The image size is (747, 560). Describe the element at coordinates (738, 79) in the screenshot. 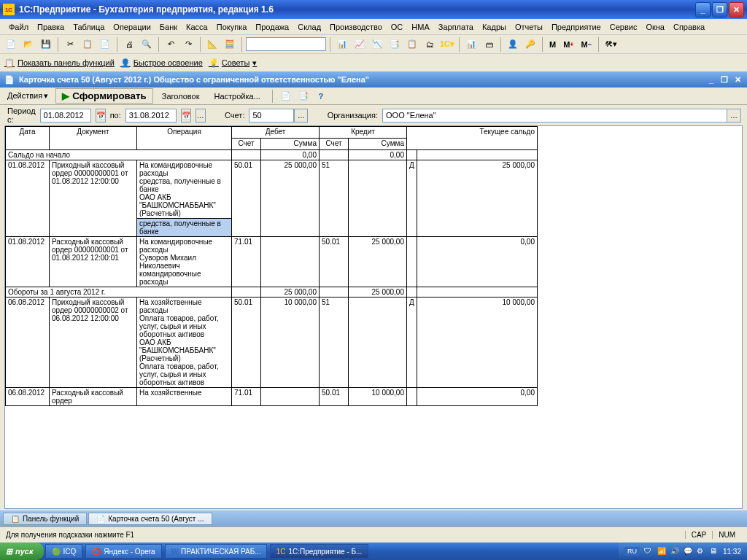

I see `doc-close-button: ✕` at that location.